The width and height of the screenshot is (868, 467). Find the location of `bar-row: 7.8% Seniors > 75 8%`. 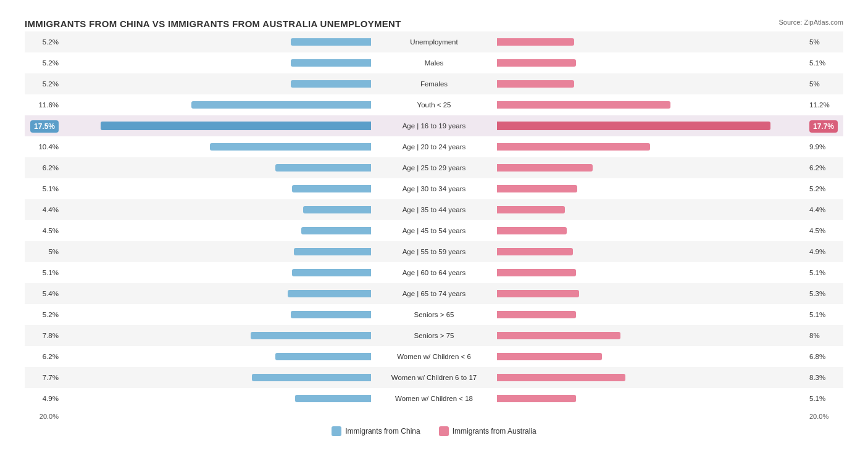

bar-row: 7.8% Seniors > 75 8% is located at coordinates (434, 336).